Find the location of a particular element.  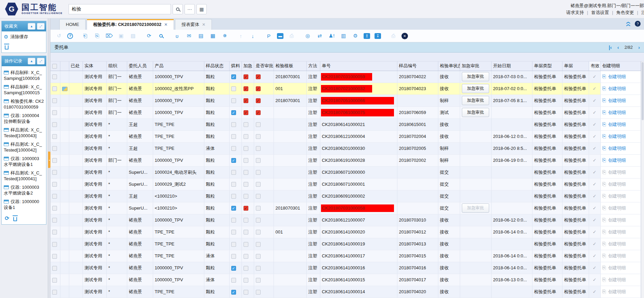

form-view-icon: ▤ is located at coordinates (201, 36).